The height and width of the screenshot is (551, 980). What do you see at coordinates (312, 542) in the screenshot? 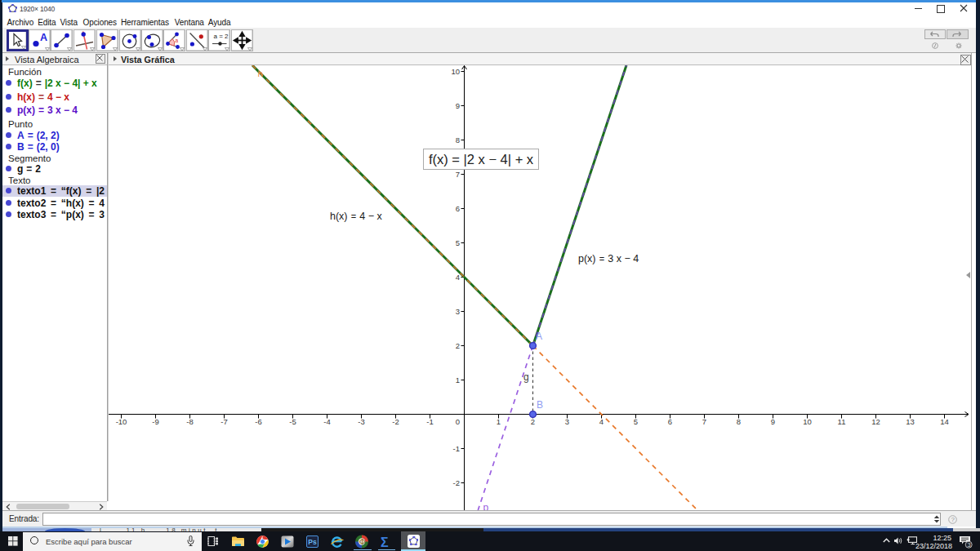
I see `svg-text: Ps` at bounding box center [312, 542].